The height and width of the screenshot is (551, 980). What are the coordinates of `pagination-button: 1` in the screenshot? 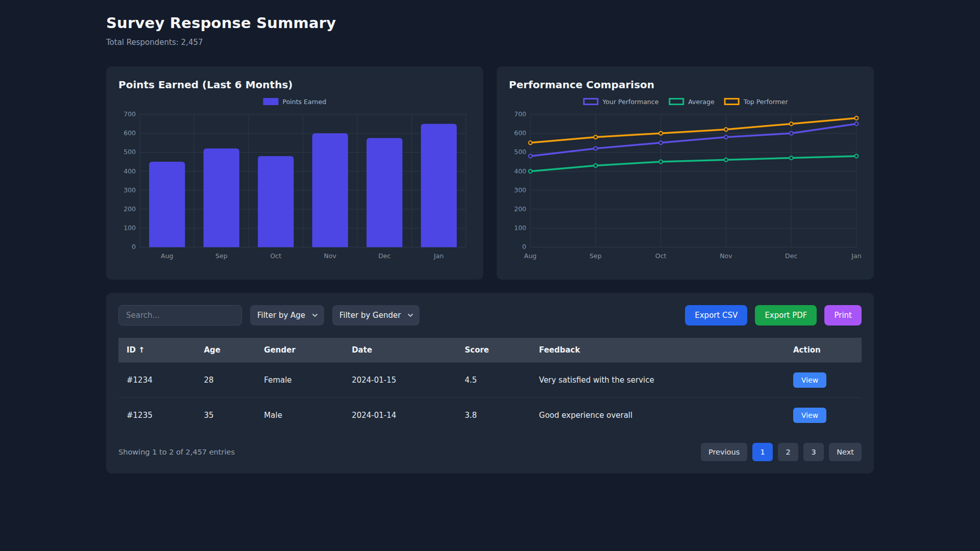 It's located at (763, 452).